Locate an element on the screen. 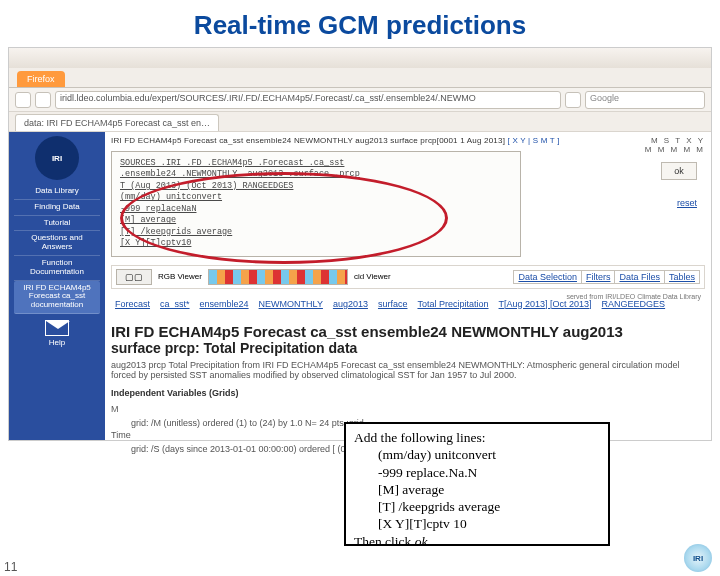 The width and height of the screenshot is (720, 576). code-line-3: T (Aug 2013) (Oct 2013) RANGEEDGES is located at coordinates (206, 186).